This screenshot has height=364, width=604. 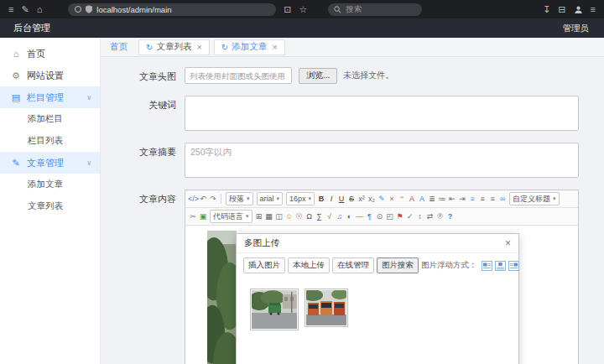 What do you see at coordinates (203, 199) in the screenshot?
I see `undo-icon: ↶` at bounding box center [203, 199].